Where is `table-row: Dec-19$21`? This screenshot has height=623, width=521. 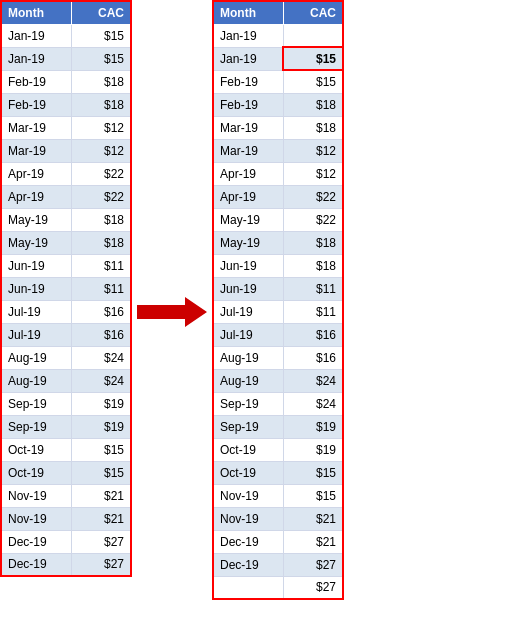
table-row: Dec-19$21 is located at coordinates (278, 542).